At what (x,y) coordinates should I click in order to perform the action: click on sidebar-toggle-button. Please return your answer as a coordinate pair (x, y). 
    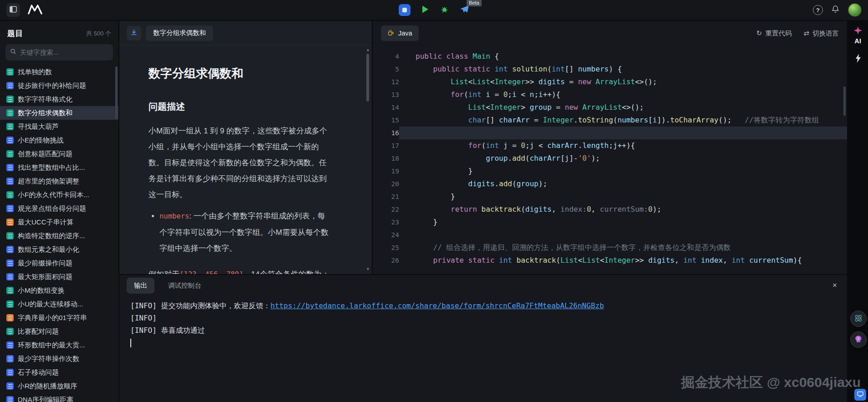
    Looking at the image, I should click on (13, 10).